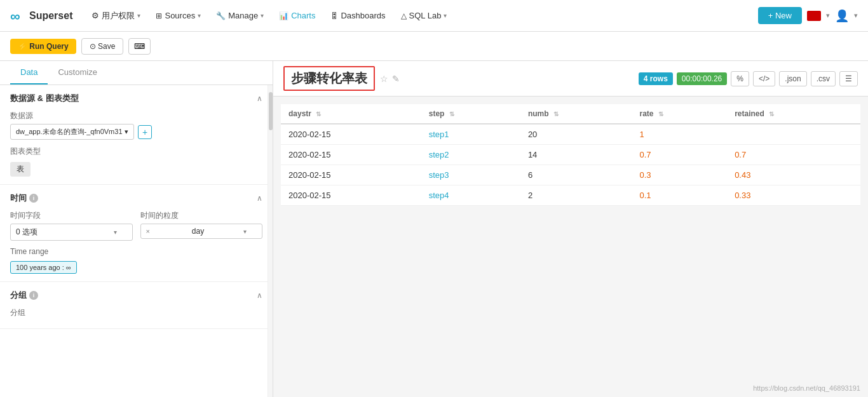 This screenshot has width=868, height=397. I want to click on cell-rate: 1, so click(679, 135).